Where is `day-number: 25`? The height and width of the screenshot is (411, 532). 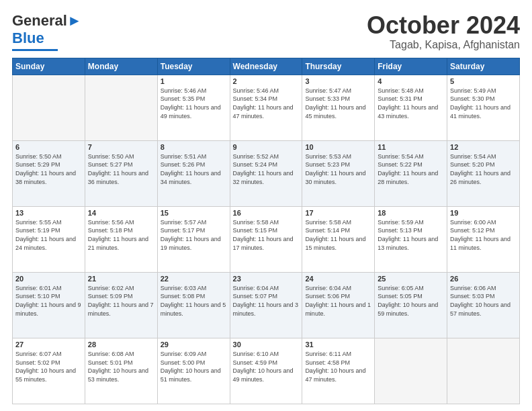 day-number: 25 is located at coordinates (411, 279).